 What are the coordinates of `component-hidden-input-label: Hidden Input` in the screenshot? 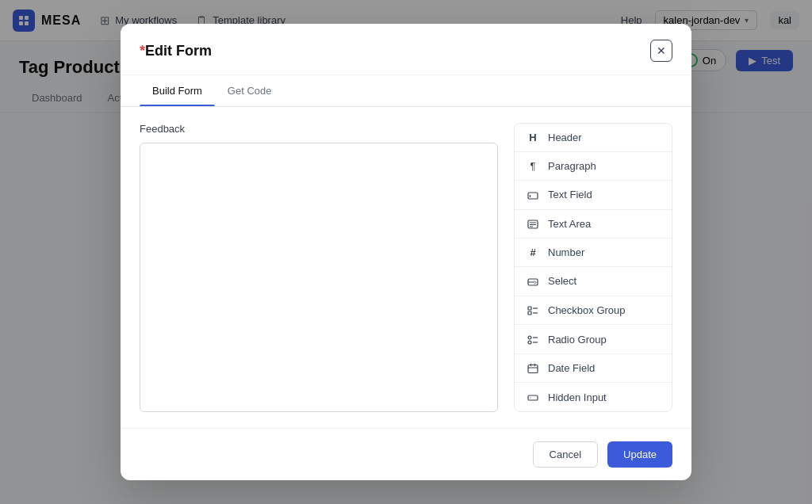 It's located at (577, 398).